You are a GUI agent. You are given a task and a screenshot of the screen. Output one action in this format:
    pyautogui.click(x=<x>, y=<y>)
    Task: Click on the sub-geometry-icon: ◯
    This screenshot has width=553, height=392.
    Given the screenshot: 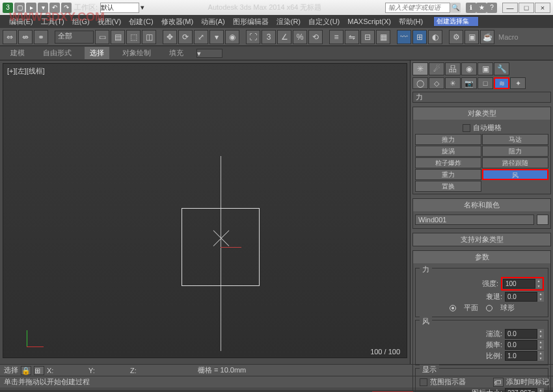 What is the action you would take?
    pyautogui.click(x=420, y=83)
    